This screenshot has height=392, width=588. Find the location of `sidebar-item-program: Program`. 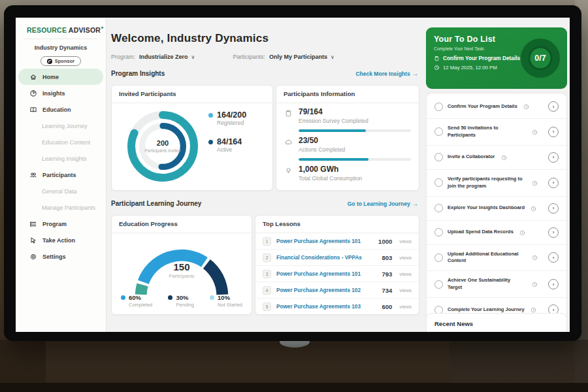

sidebar-item-program: Program is located at coordinates (61, 223).